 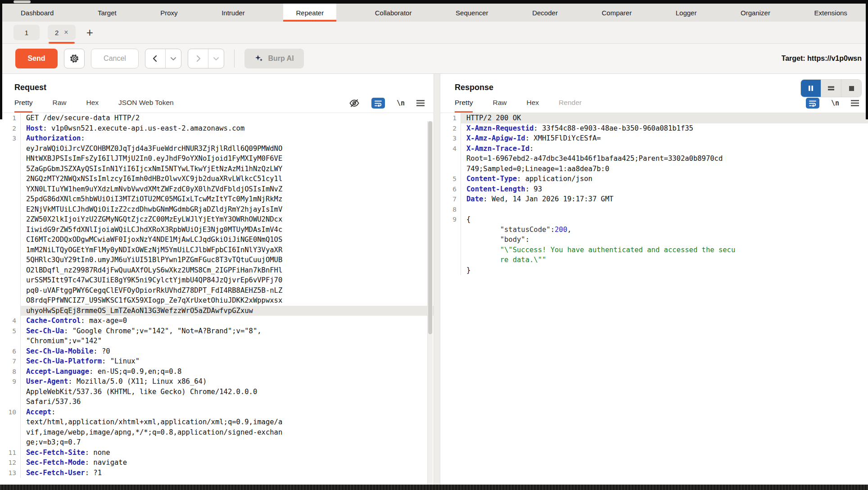 I want to click on editor-line: 3Authorization:, so click(x=217, y=139).